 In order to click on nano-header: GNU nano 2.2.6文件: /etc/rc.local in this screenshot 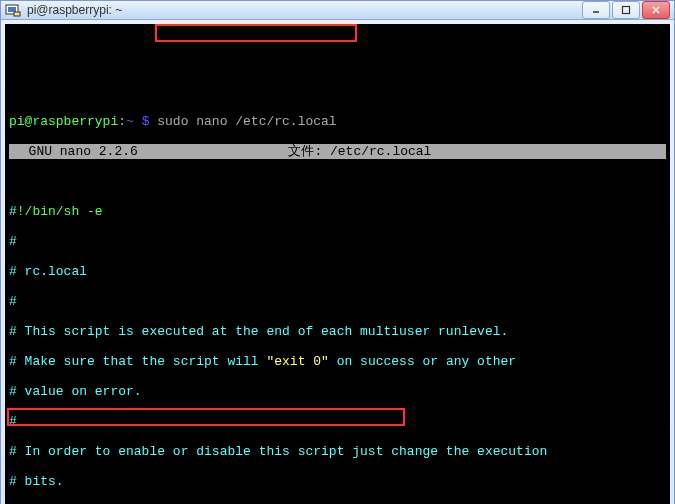, I will do `click(338, 152)`.